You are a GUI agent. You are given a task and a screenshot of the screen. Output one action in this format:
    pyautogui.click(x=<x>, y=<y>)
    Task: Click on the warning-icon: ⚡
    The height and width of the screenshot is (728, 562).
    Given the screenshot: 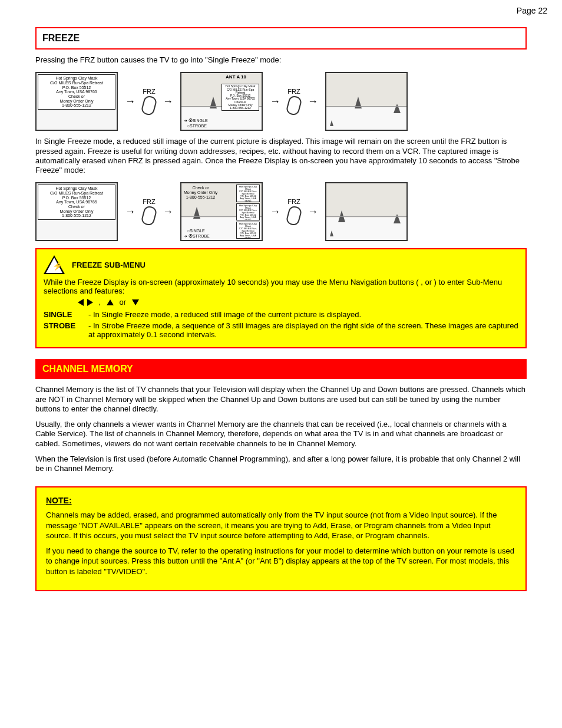 What is the action you would take?
    pyautogui.click(x=54, y=265)
    